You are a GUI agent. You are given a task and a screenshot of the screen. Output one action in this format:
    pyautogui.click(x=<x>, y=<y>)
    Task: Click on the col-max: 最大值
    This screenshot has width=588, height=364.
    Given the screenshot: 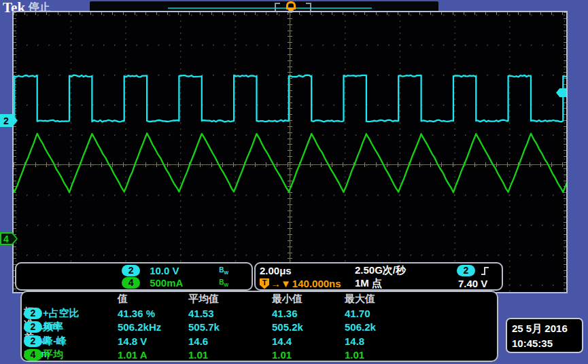 What is the action you would take?
    pyautogui.click(x=421, y=299)
    